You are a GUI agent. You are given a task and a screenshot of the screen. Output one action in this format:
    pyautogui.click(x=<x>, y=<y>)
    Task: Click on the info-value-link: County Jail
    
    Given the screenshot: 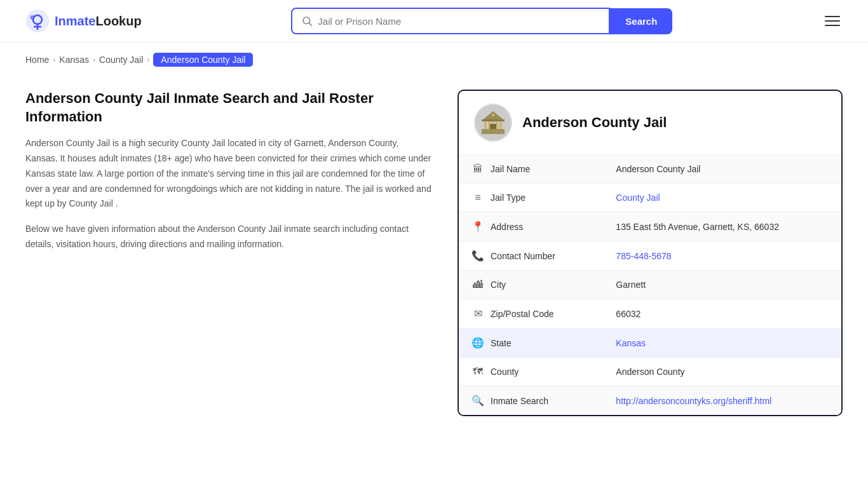 What is the action you would take?
    pyautogui.click(x=638, y=198)
    